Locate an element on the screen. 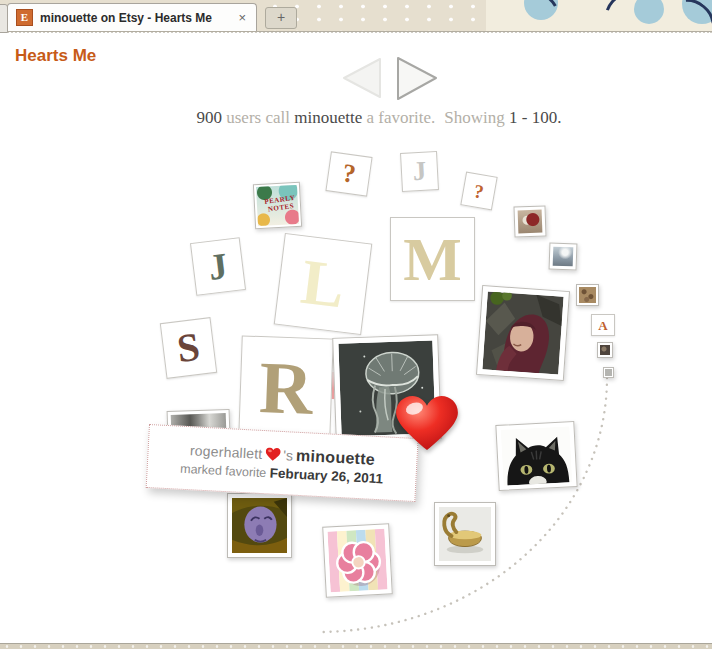 The height and width of the screenshot is (649, 712). collage-photo-flower is located at coordinates (358, 560).